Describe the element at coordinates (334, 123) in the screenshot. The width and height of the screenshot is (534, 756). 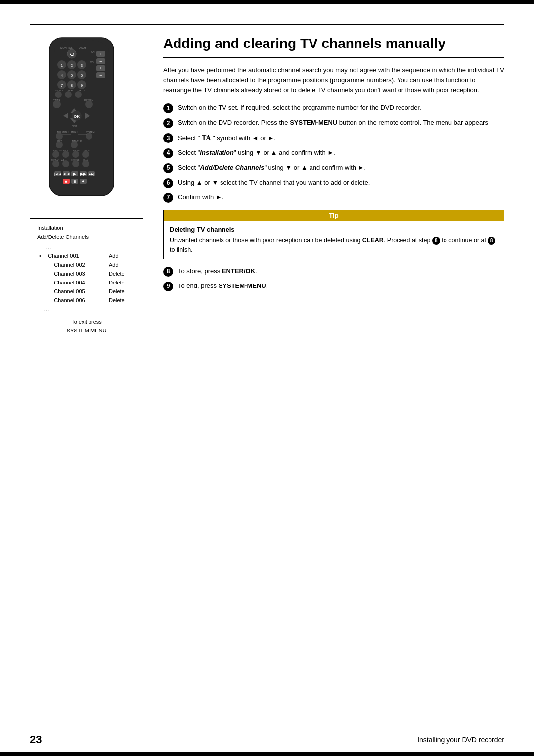
I see `step-item: 2Switch on the DVD recorder. Press the S…` at that location.